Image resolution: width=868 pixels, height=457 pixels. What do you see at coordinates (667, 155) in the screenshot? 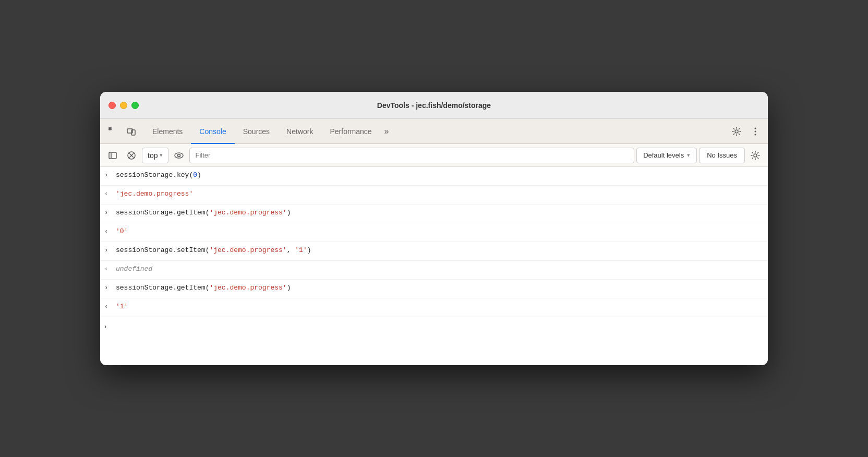
I see `log-levels-button: Default levels ▾` at bounding box center [667, 155].